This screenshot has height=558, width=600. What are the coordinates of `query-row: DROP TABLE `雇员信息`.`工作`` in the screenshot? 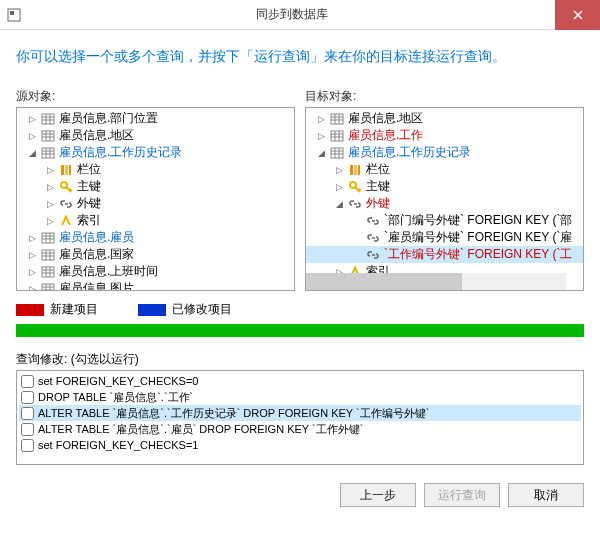 It's located at (300, 397).